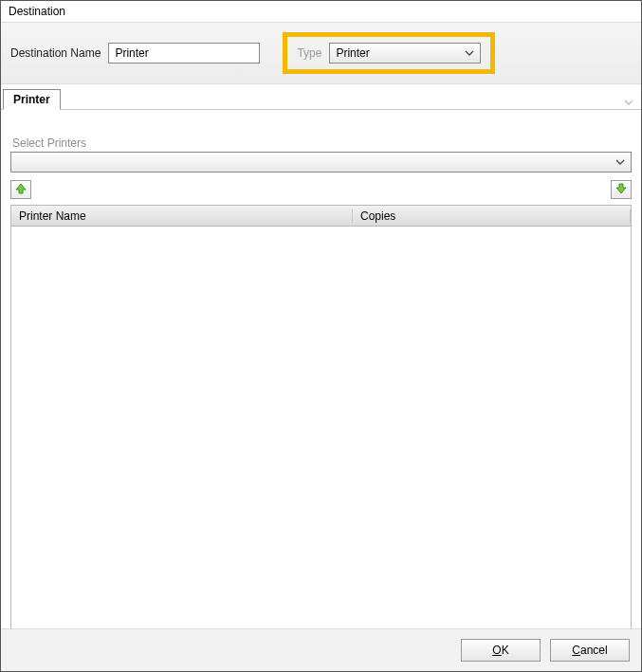 This screenshot has width=642, height=672. What do you see at coordinates (184, 53) in the screenshot?
I see `destination-name-input` at bounding box center [184, 53].